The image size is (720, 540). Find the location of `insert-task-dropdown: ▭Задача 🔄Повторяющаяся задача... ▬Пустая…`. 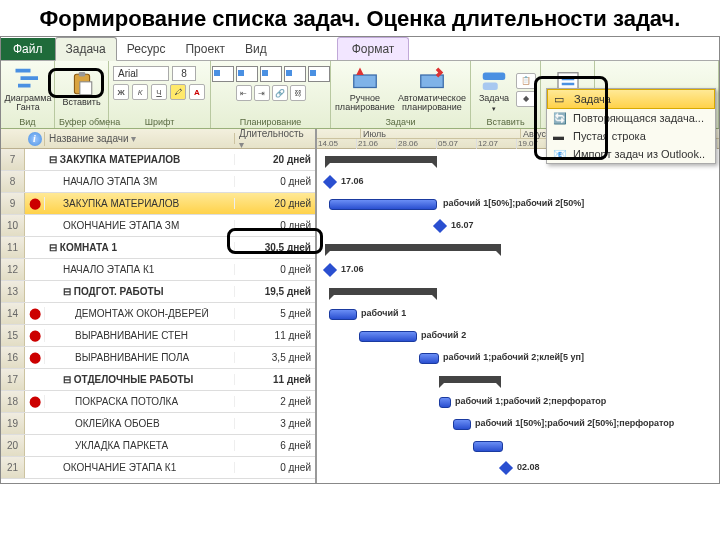

insert-task-dropdown: ▭Задача 🔄Повторяющаяся задача... ▬Пустая… is located at coordinates (631, 126).